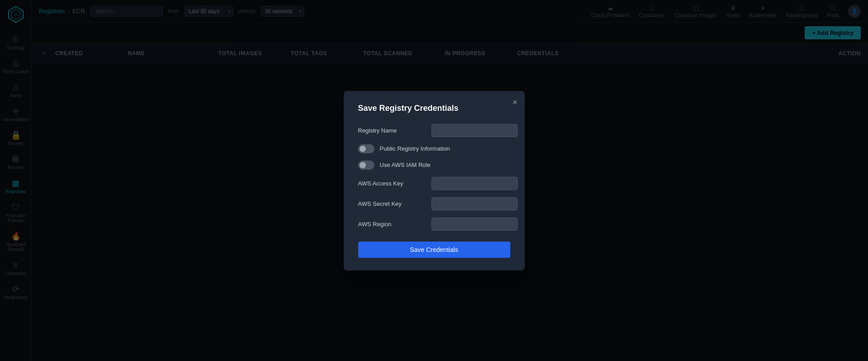 The image size is (868, 361). What do you see at coordinates (475, 184) in the screenshot?
I see `aws-access-key-input` at bounding box center [475, 184].